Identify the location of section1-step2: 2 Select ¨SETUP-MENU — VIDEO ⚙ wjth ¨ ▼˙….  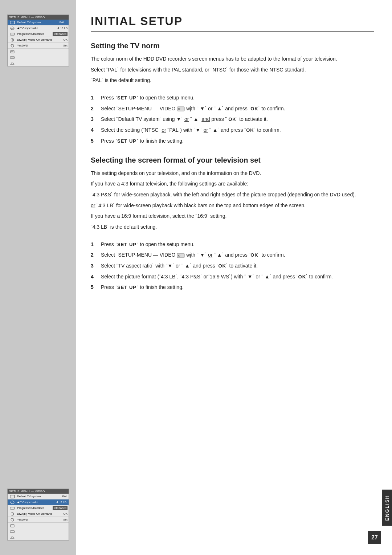
(232, 109).